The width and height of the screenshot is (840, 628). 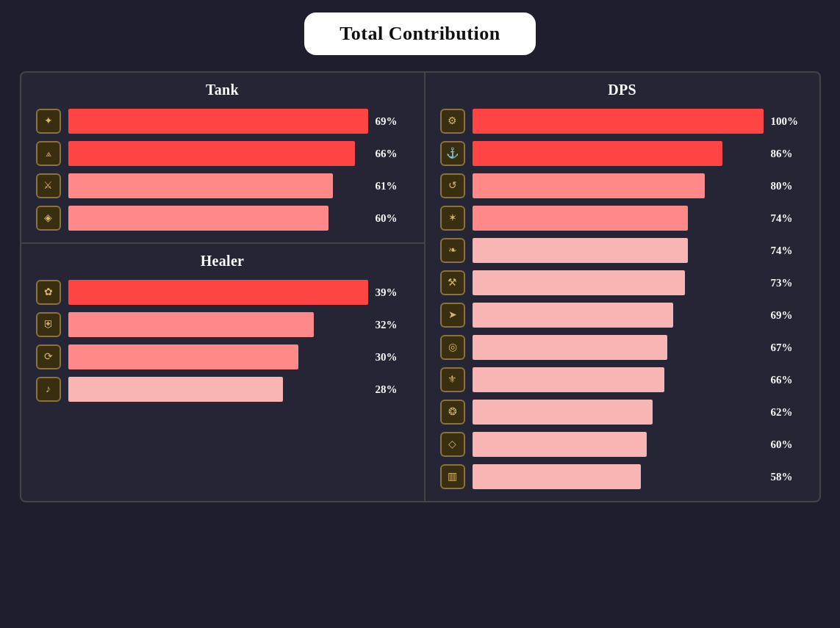 What do you see at coordinates (622, 90) in the screenshot?
I see `dps-title: DPS` at bounding box center [622, 90].